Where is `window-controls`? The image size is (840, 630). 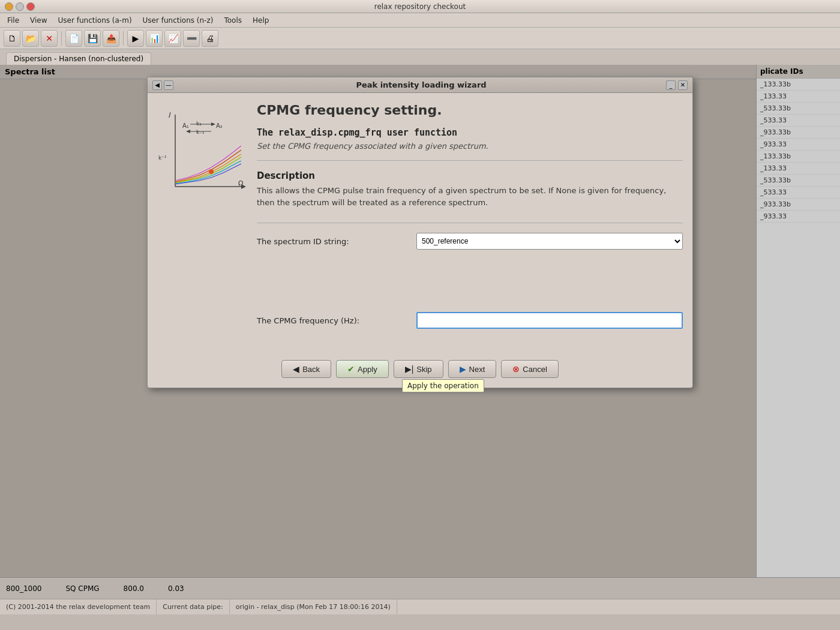
window-controls is located at coordinates (20, 7).